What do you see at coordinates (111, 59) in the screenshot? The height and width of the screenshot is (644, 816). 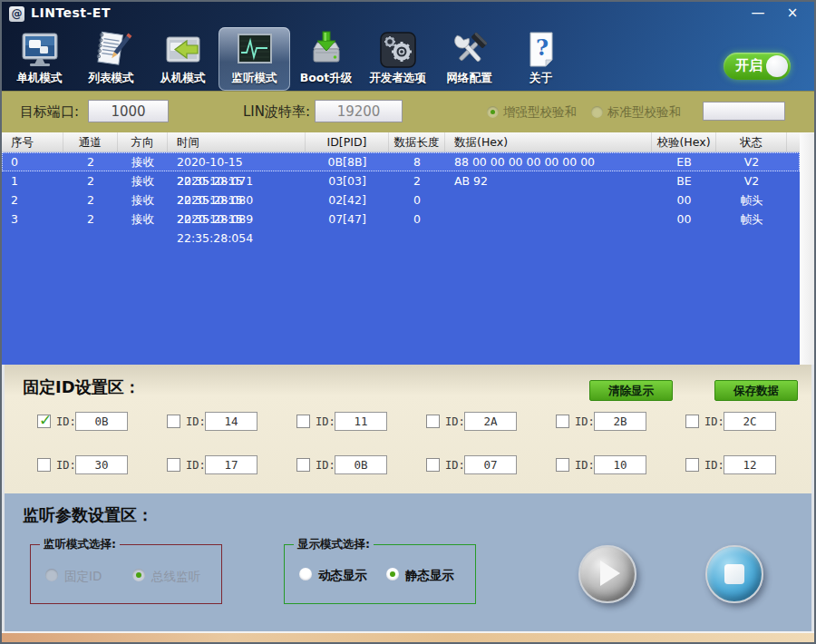 I see `toolbar-button-list-mode: 列表模式` at bounding box center [111, 59].